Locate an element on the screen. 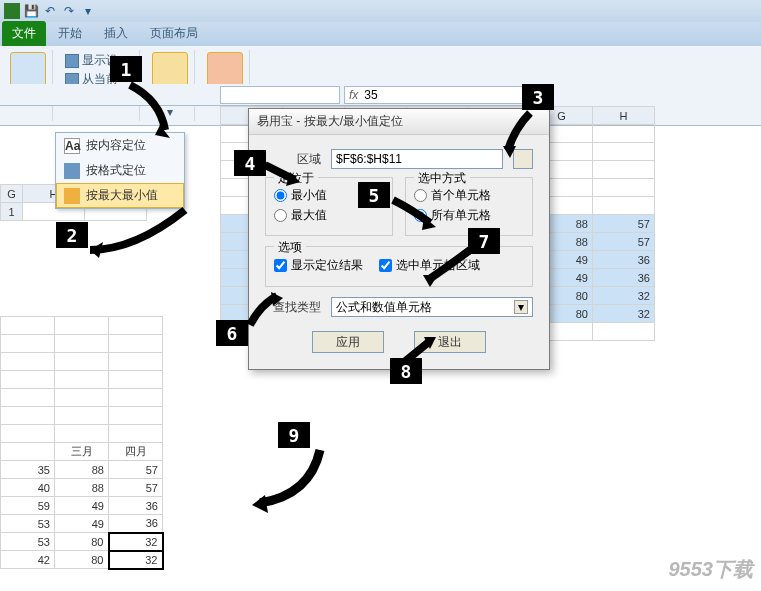 This screenshot has width=761, height=591. table-row: 408857 is located at coordinates (82, 488).